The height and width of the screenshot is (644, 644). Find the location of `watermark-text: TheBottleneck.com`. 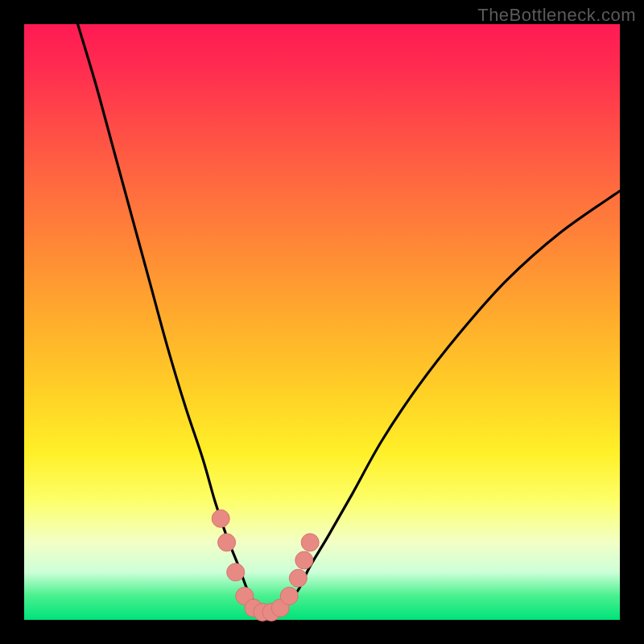

watermark-text: TheBottleneck.com is located at coordinates (557, 15).